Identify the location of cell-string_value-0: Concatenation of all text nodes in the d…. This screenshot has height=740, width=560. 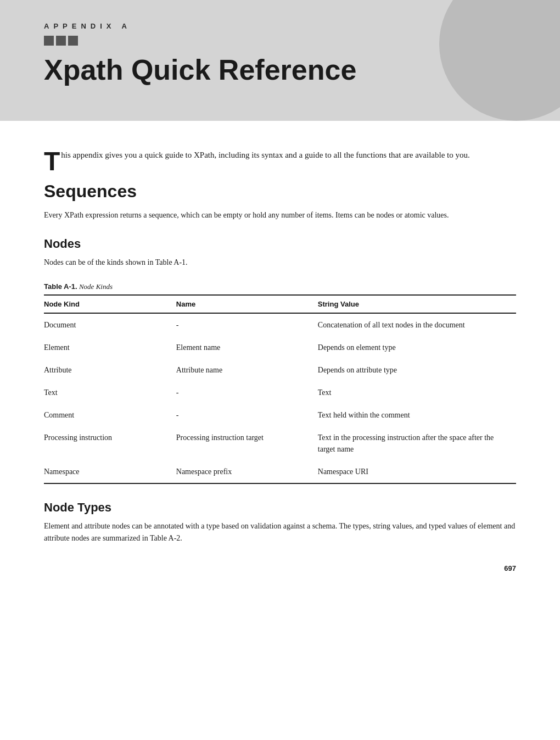
(417, 325).